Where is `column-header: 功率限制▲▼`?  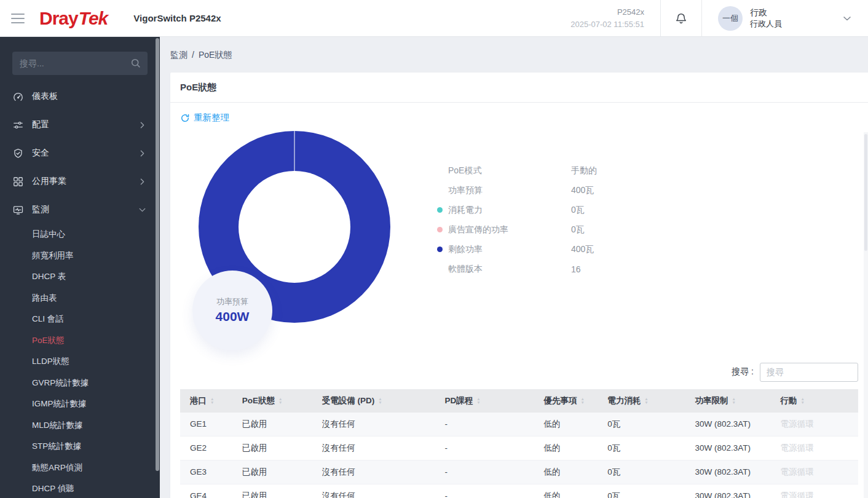
column-header: 功率限制▲▼ is located at coordinates (733, 401).